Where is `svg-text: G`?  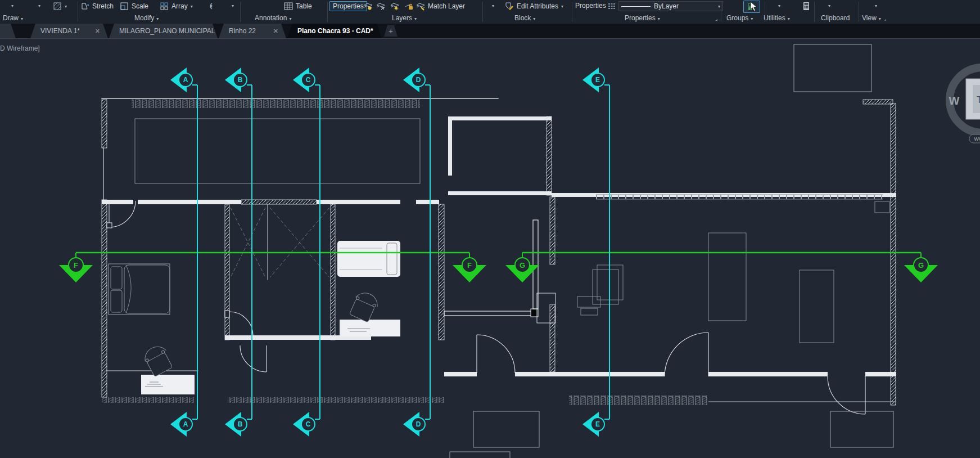 svg-text: G is located at coordinates (921, 266).